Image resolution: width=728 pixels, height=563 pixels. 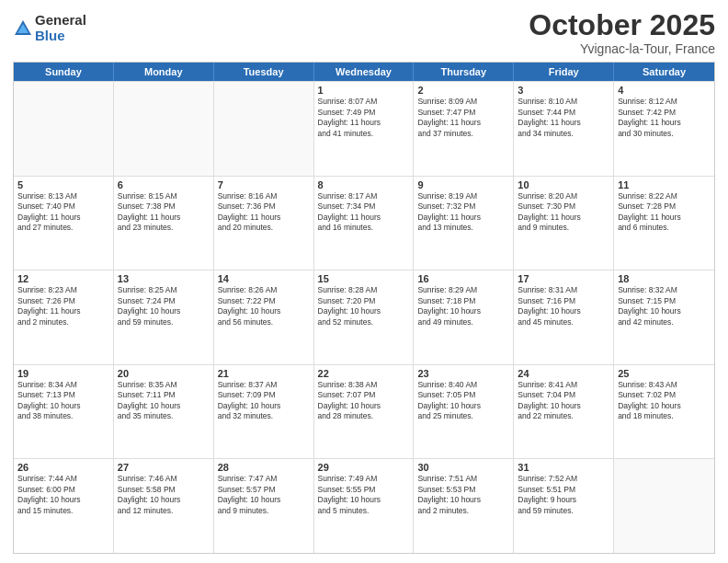 What do you see at coordinates (63, 306) in the screenshot?
I see `day-info: Sunrise: 8:23 AM Sunset: 7:26 PM Dayligh…` at bounding box center [63, 306].